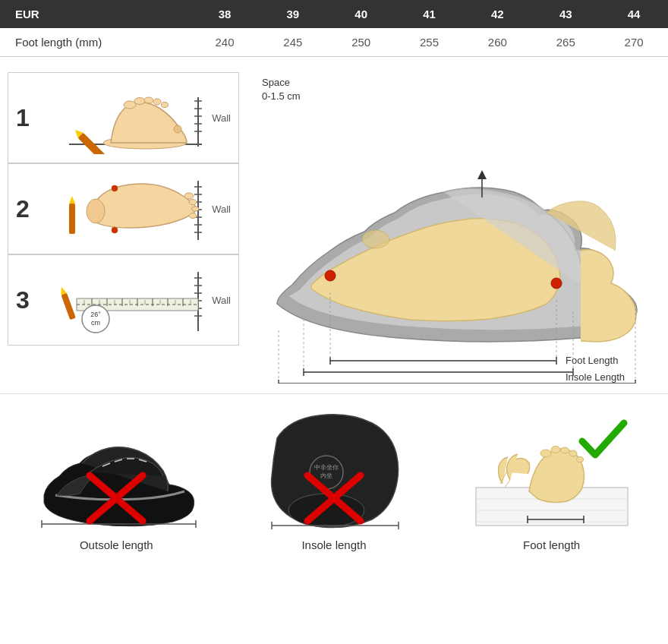  What do you see at coordinates (634, 43) in the screenshot?
I see `foot-length-270: 270` at bounding box center [634, 43].